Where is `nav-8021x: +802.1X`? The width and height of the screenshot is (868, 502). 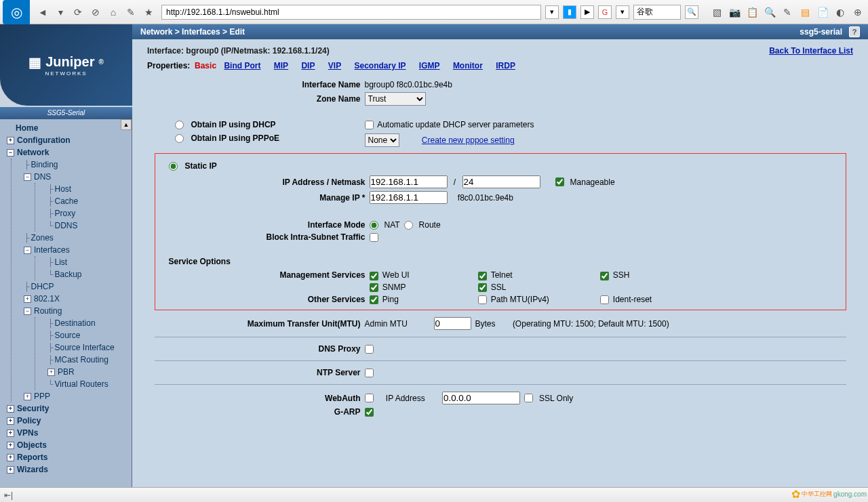
nav-8021x: +802.1X is located at coordinates (77, 299).